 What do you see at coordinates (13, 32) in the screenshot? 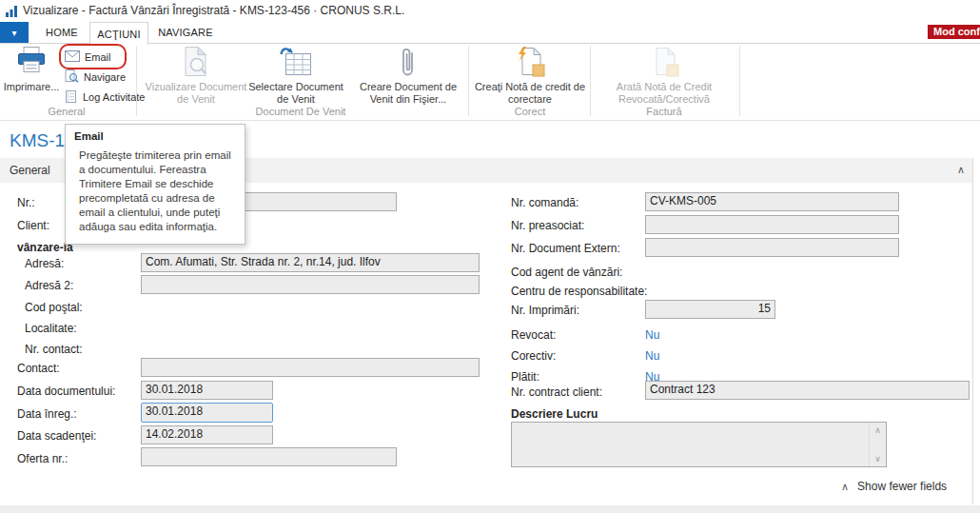
I see `chevron-down-icon: ▾` at bounding box center [13, 32].